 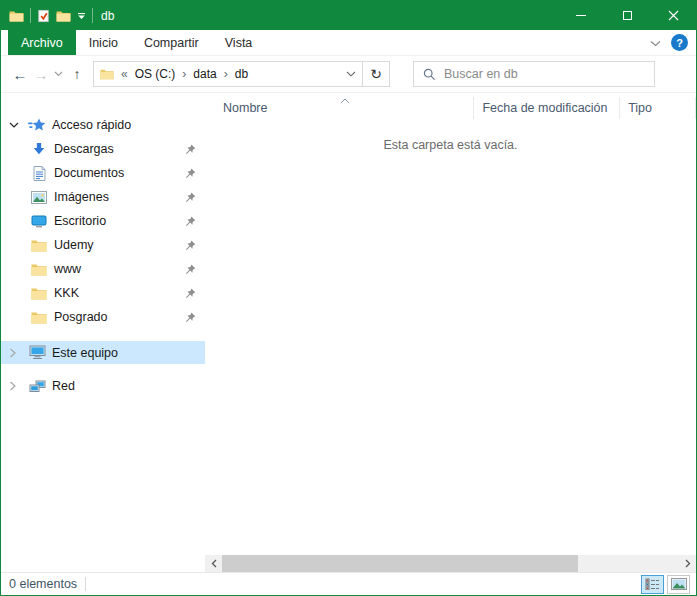 What do you see at coordinates (68, 269) in the screenshot?
I see `sidebar-item-label: www` at bounding box center [68, 269].